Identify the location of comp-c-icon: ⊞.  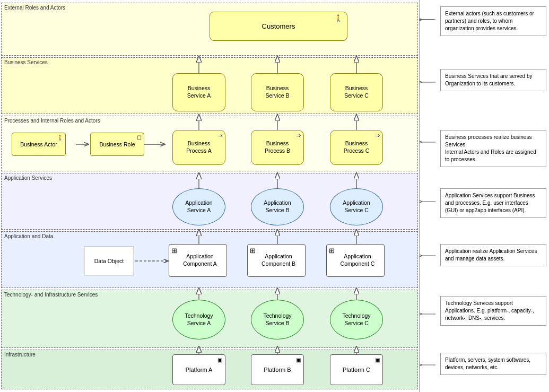
(332, 250).